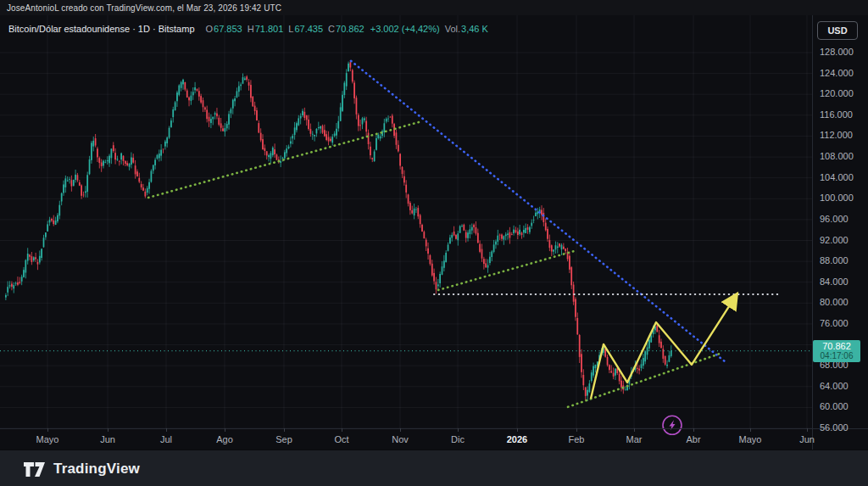 The width and height of the screenshot is (868, 486). I want to click on price-tick-label: 112.000, so click(843, 135).